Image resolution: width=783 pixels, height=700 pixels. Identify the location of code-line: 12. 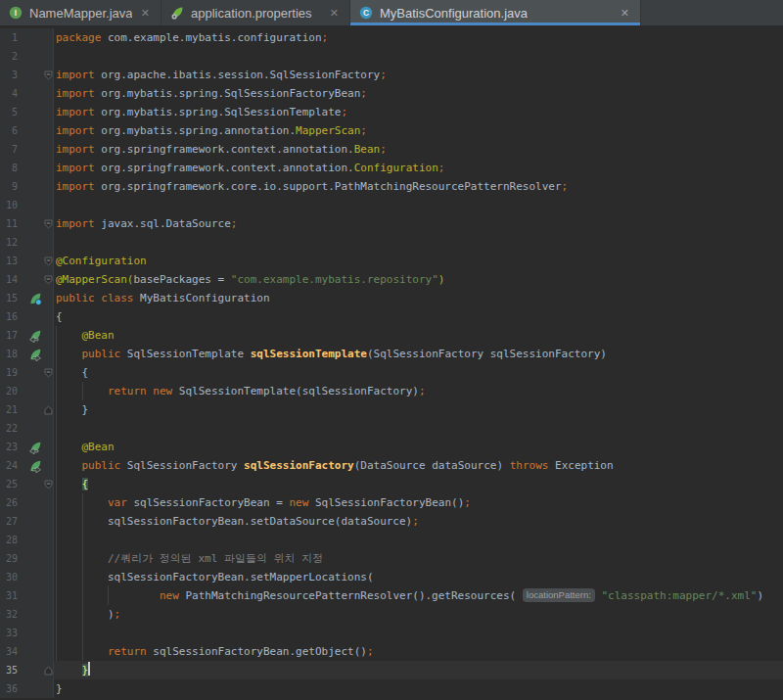
(392, 243).